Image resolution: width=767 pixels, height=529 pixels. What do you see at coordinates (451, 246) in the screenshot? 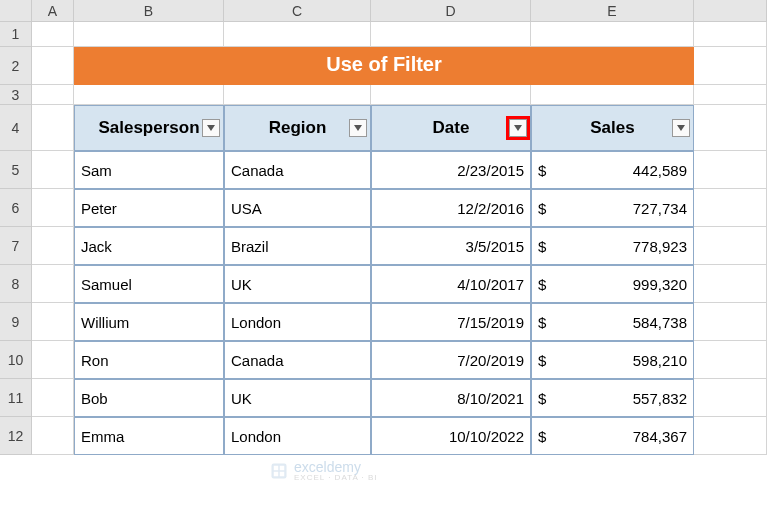
I see `cell-date: 3/5/2015` at bounding box center [451, 246].